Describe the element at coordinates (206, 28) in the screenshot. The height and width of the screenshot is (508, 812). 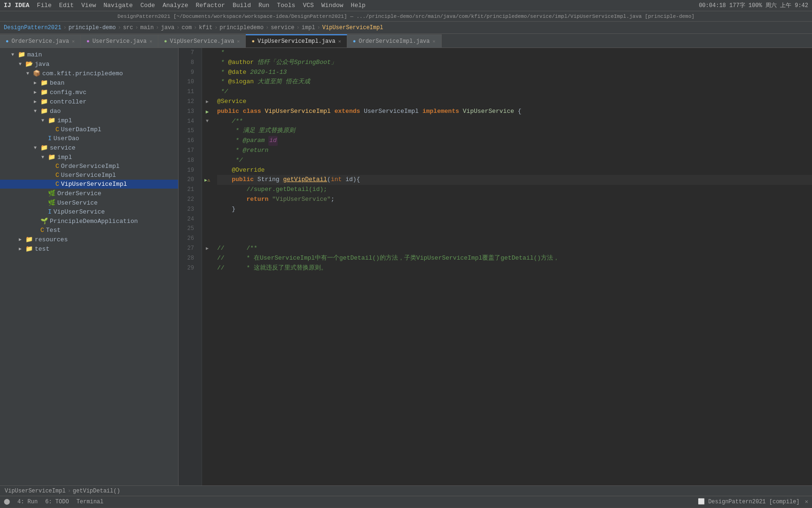
I see `breadcrumb-kfit: kfit` at that location.